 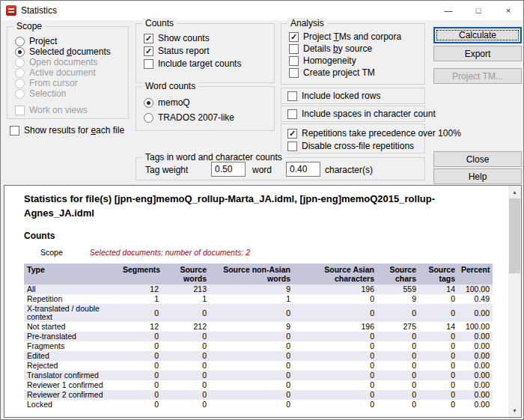 I want to click on radio-selected-documents: Selected documents, so click(x=63, y=52).